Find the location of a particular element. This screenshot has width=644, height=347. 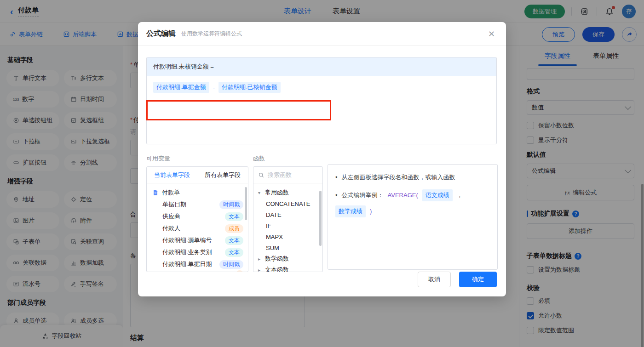

type-badge: 成员 is located at coordinates (234, 229).